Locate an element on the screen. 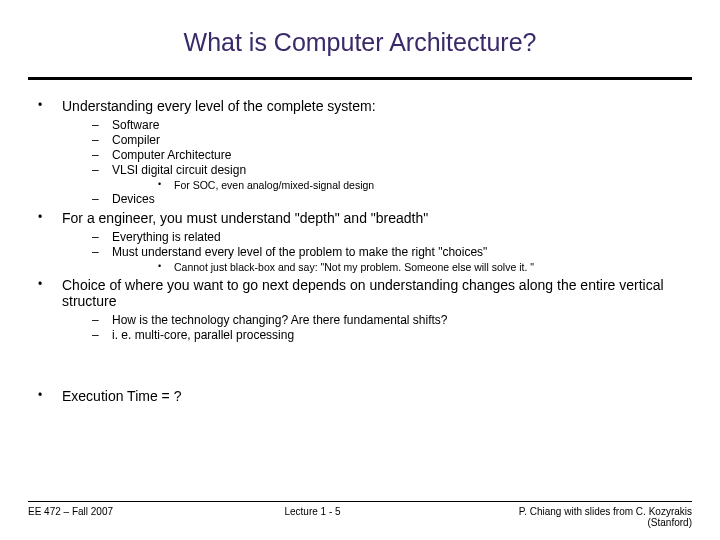 The width and height of the screenshot is (720, 540). sub-comp-arch: Computer Architecture is located at coordinates (377, 155).